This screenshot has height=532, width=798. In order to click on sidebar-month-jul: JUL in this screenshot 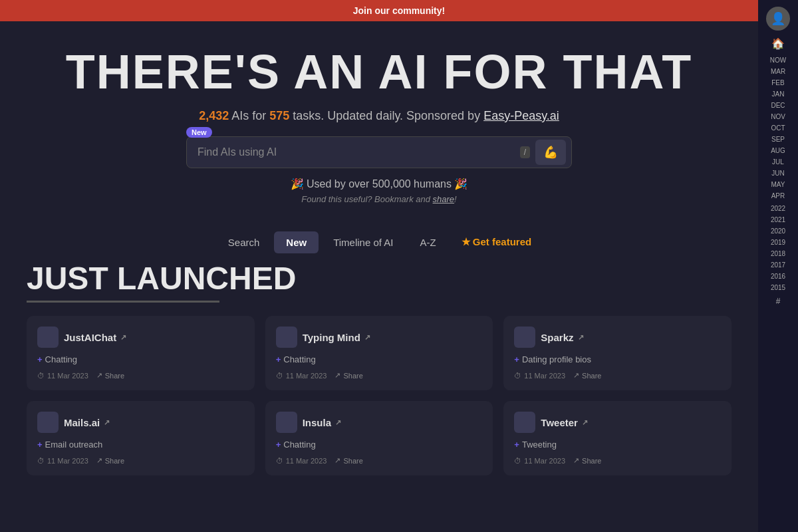, I will do `click(778, 162)`.